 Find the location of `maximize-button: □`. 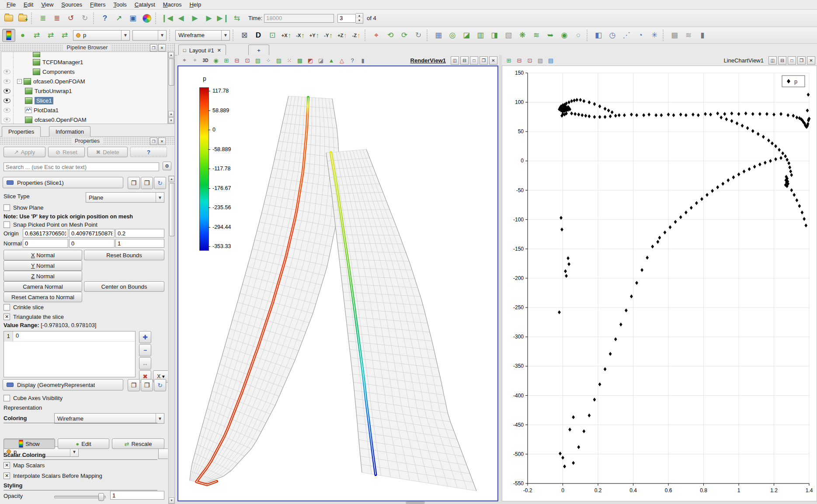

maximize-button: □ is located at coordinates (792, 60).